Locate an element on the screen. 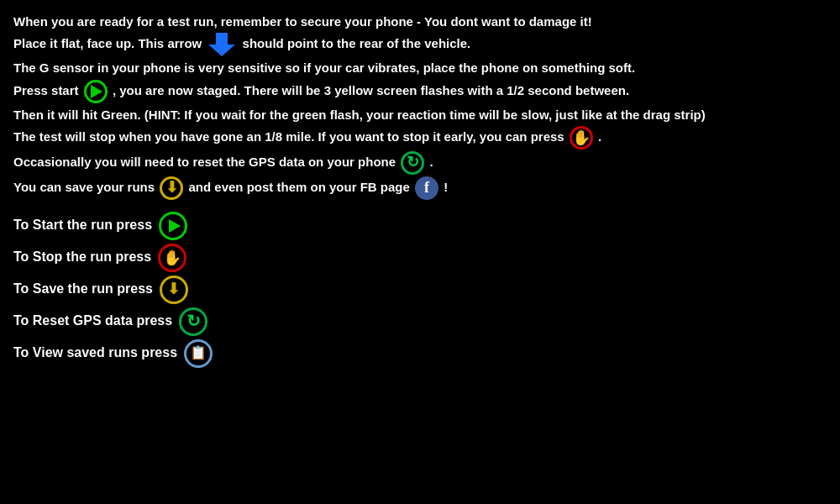 The image size is (840, 504). action-save: To Save the run press ⬇ is located at coordinates (420, 290).